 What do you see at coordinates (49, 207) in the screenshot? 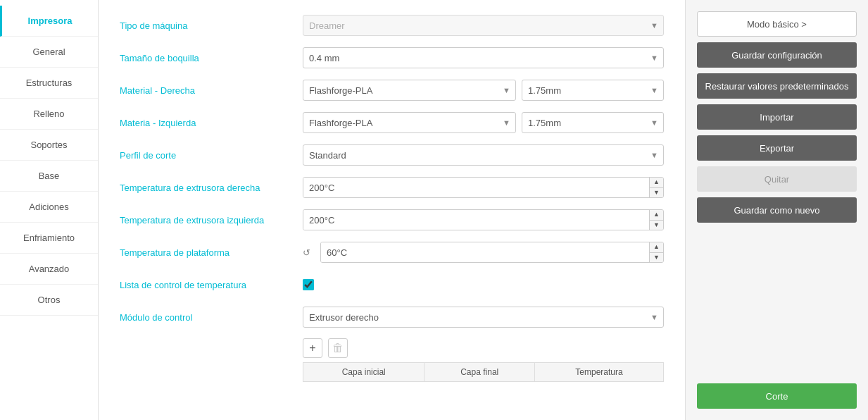
I see `sidebar-item-adiciones: Adiciones` at bounding box center [49, 207].